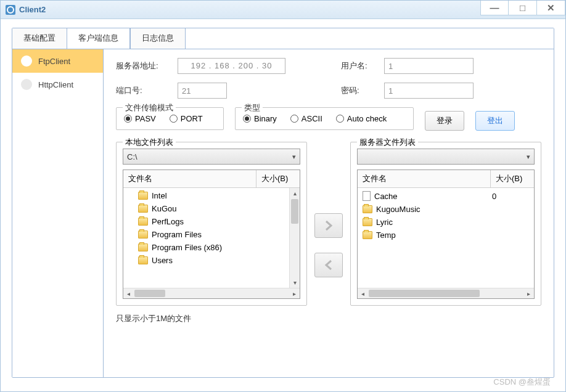 This screenshot has height=392, width=566. I want to click on sidebar: FtpClient HttpClient, so click(58, 213).